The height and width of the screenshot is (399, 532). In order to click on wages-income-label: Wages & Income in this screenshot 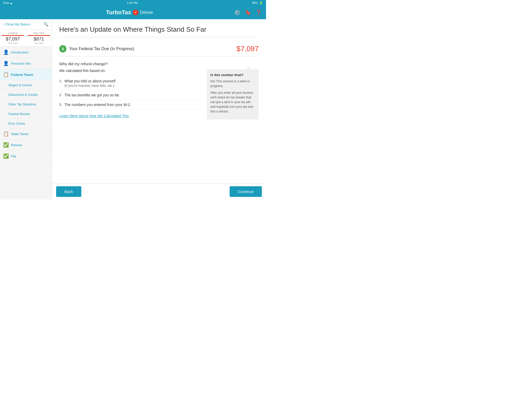, I will do `click(20, 85)`.